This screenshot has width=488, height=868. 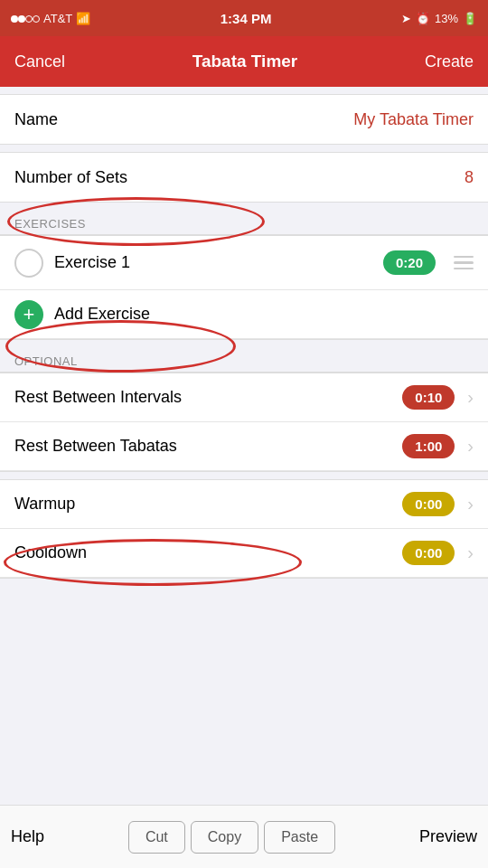 What do you see at coordinates (414, 119) in the screenshot?
I see `name-value: My Tabata Timer` at bounding box center [414, 119].